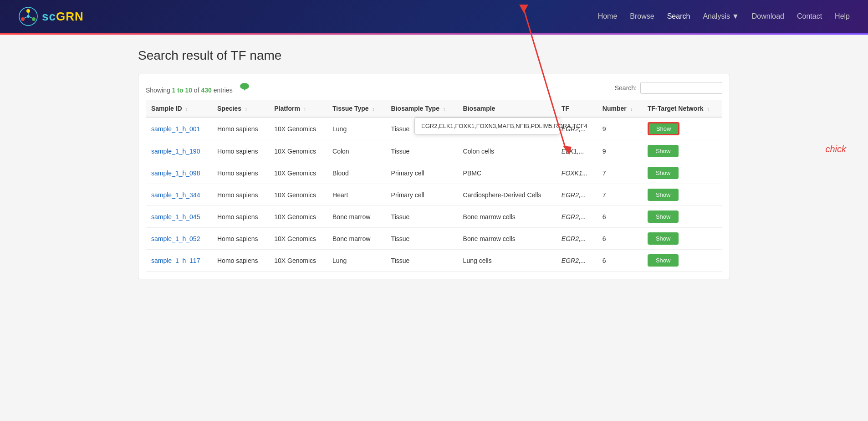 The height and width of the screenshot is (421, 868). Describe the element at coordinates (842, 16) in the screenshot. I see `nav-help: Help` at that location.